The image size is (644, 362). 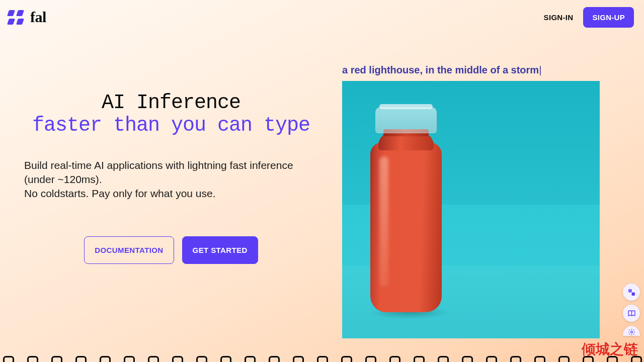 I want to click on side-float-tools: A, so click(x=631, y=310).